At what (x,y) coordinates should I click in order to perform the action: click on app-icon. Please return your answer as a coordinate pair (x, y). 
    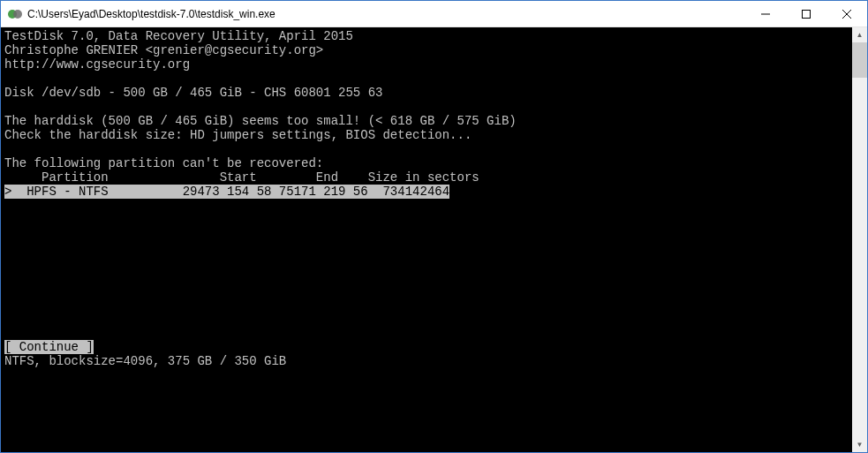
    Looking at the image, I should click on (15, 14).